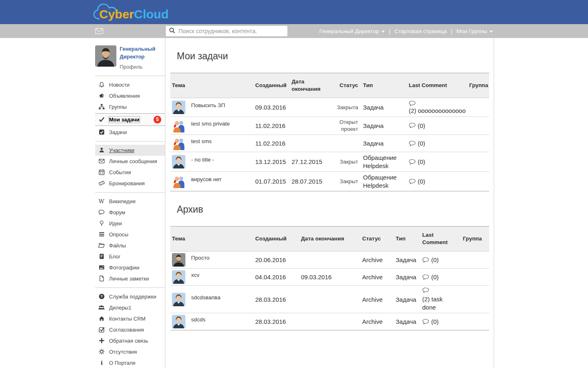  Describe the element at coordinates (352, 31) in the screenshot. I see `toolbar-link: Генеральный Директор` at that location.